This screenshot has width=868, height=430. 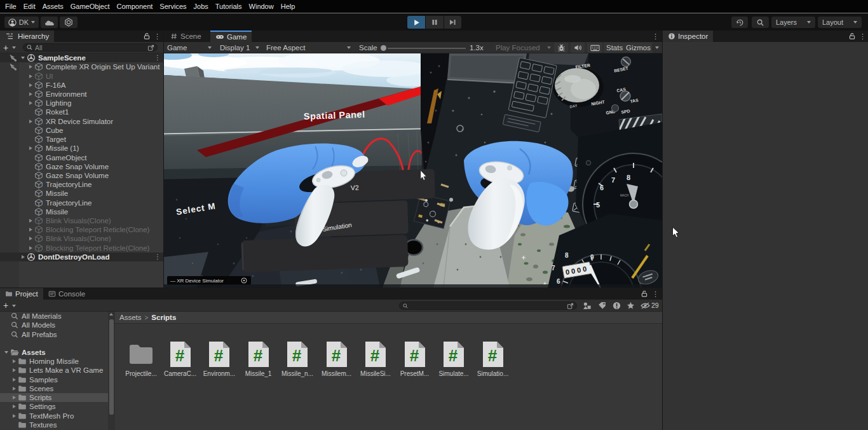 What do you see at coordinates (29, 6) in the screenshot?
I see `menu-edit: Edit` at bounding box center [29, 6].